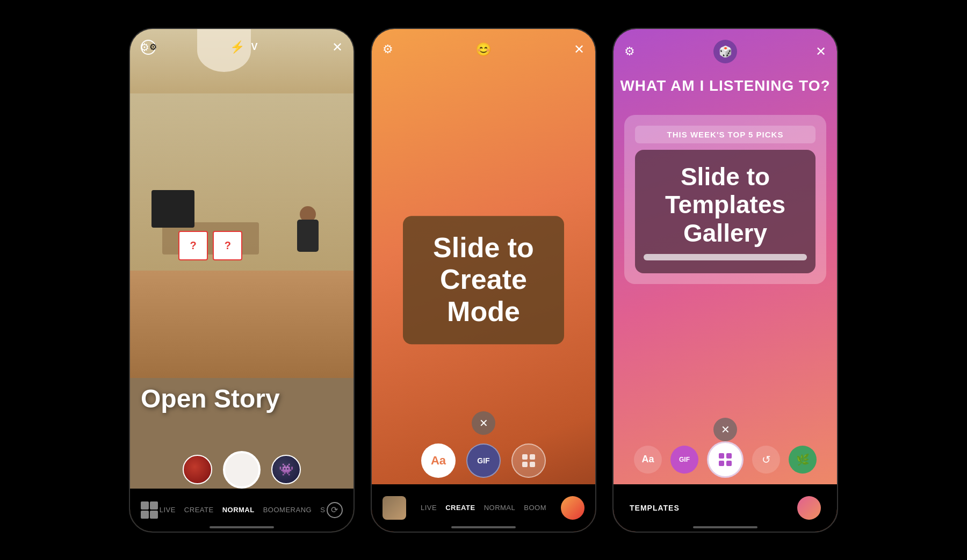 The width and height of the screenshot is (967, 560). I want to click on dismiss-button-3: ✕, so click(725, 430).